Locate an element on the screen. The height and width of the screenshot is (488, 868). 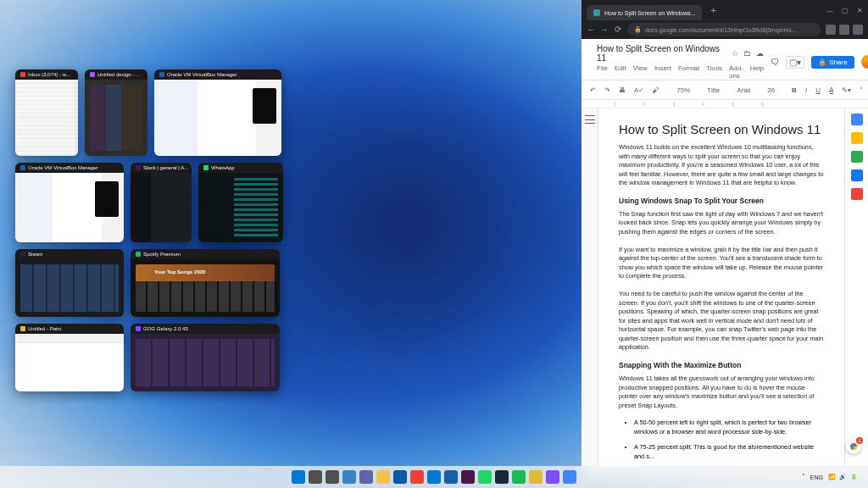
thumb-title: Oracle VM VirtualBox Manager is located at coordinates (63, 168).